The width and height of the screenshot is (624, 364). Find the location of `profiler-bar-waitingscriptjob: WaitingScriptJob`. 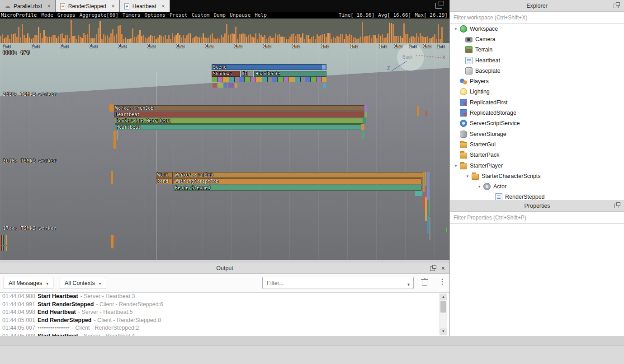

profiler-bar-waitingscriptjob: WaitingScriptJob is located at coordinates (298, 182).